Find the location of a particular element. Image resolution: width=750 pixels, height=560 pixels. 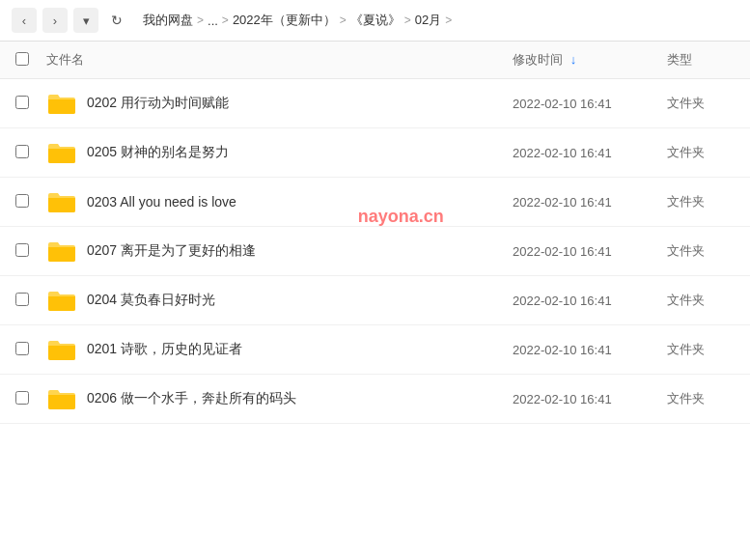

breadcrumb-month: 02月 is located at coordinates (429, 20).